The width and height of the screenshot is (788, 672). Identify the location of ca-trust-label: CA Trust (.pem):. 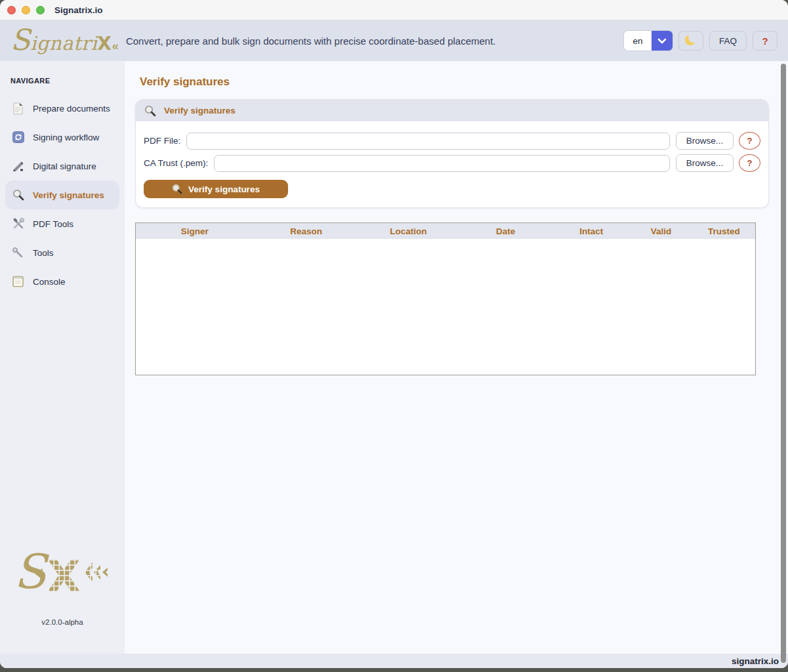
(176, 163).